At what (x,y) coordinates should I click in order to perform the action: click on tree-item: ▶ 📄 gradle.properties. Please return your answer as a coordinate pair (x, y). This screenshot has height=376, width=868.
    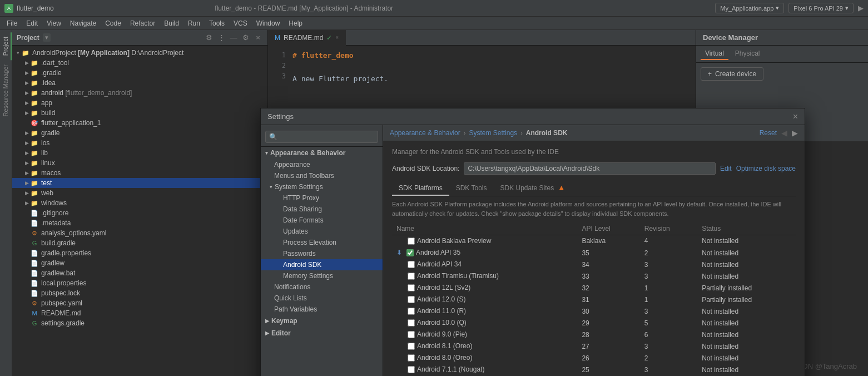
    Looking at the image, I should click on (140, 253).